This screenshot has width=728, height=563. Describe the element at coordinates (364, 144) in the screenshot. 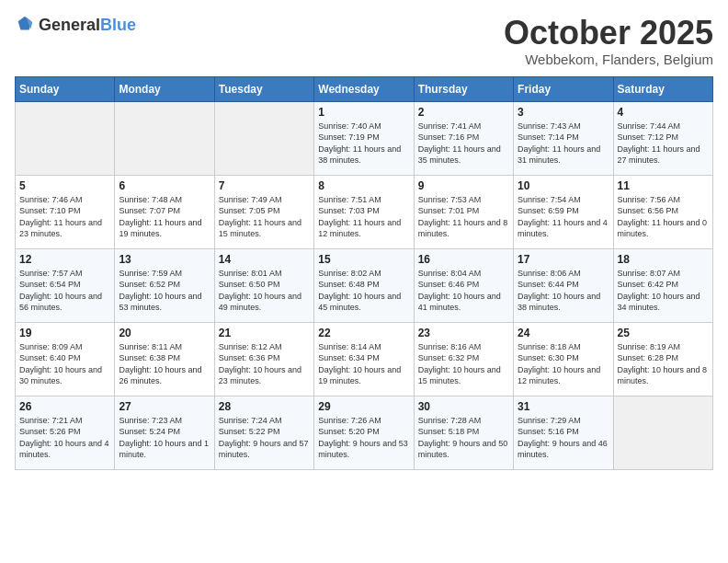

I see `day-info: Sunrise: 7:40 AM Sunset: 7:19 PM Dayligh…` at that location.